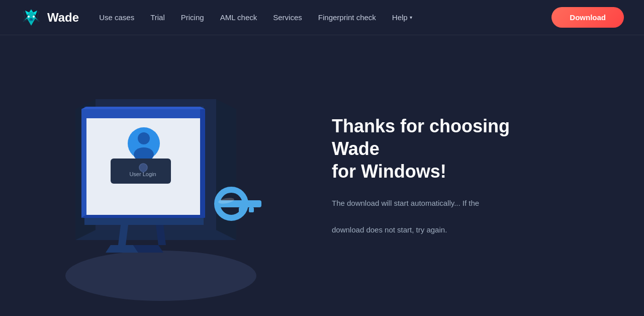 Image resolution: width=644 pixels, height=316 pixels. I want to click on logo-text: Wade, so click(63, 18).